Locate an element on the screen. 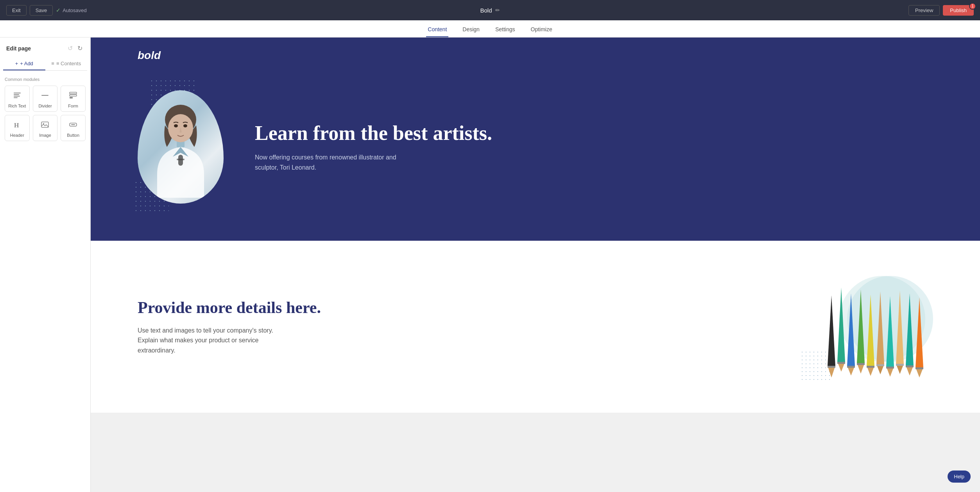 The height and width of the screenshot is (492, 980). publish-badge: 1 is located at coordinates (973, 6).